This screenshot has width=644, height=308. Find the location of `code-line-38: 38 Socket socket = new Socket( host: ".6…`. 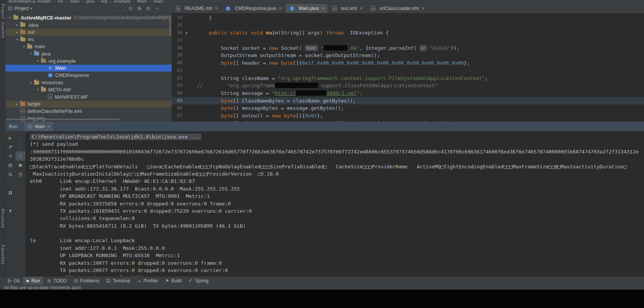

code-line-38: 38 Socket socket = new Socket( host: ".6… is located at coordinates (408, 48).